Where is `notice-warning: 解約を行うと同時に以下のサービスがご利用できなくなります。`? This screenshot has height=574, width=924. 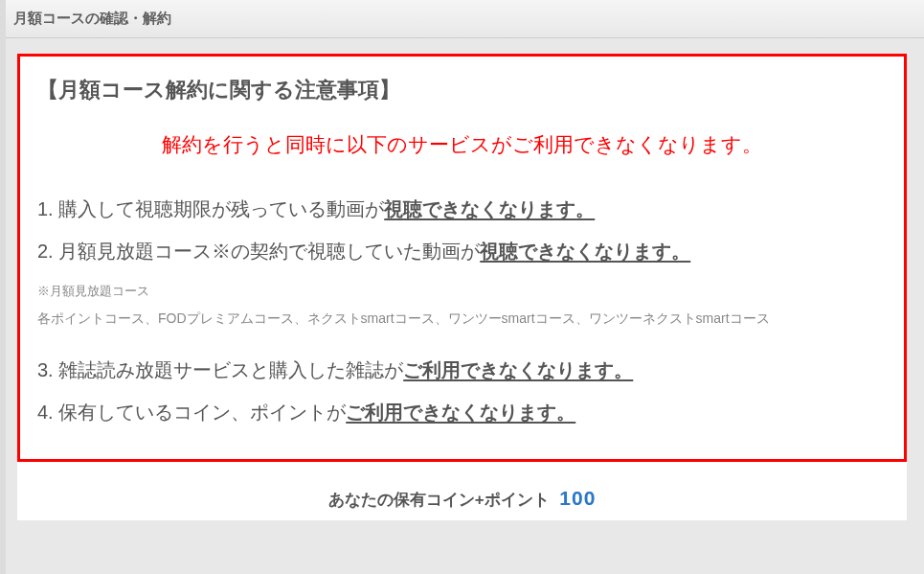 notice-warning: 解約を行うと同時に以下のサービスがご利用できなくなります。 is located at coordinates (462, 145).